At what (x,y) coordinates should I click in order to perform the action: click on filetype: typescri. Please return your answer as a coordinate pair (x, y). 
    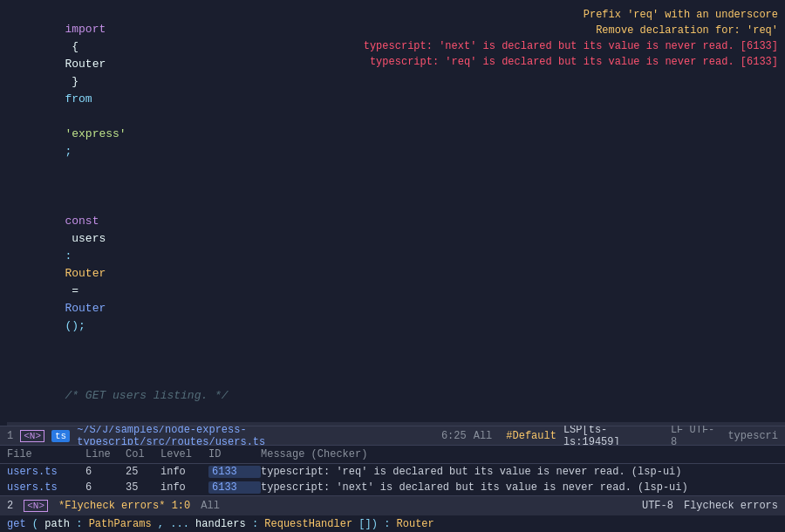
    Looking at the image, I should click on (753, 436).